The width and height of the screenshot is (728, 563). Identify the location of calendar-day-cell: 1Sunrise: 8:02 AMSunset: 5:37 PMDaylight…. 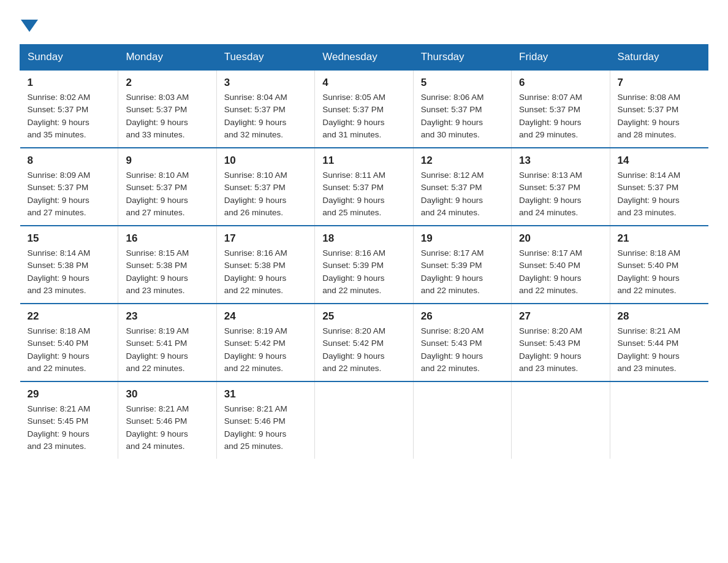
(69, 109).